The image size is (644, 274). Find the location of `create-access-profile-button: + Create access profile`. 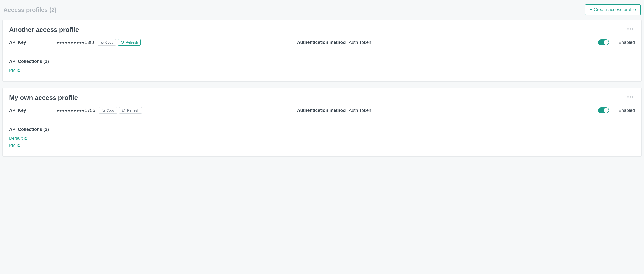

create-access-profile-button: + Create access profile is located at coordinates (613, 10).